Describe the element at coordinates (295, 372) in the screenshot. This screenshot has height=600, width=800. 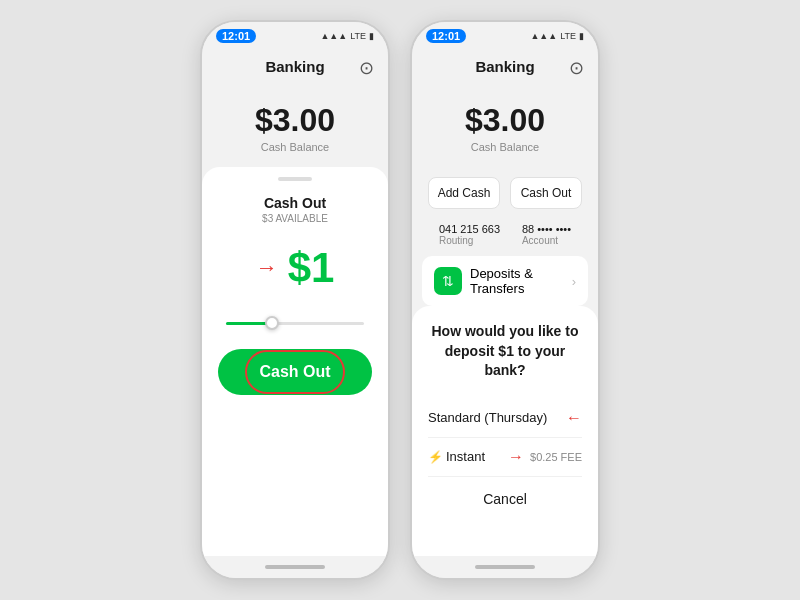
I see `cashout-button-wrap: Cash Out →` at that location.